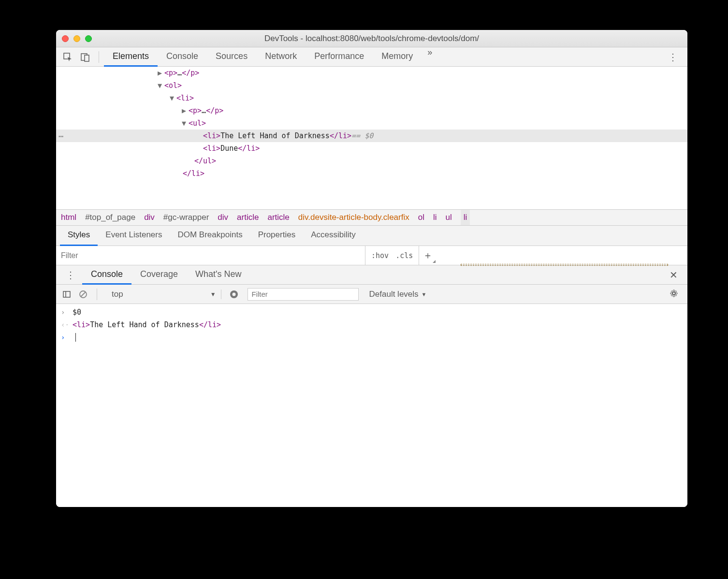  I want to click on box-model-hint, so click(565, 265).